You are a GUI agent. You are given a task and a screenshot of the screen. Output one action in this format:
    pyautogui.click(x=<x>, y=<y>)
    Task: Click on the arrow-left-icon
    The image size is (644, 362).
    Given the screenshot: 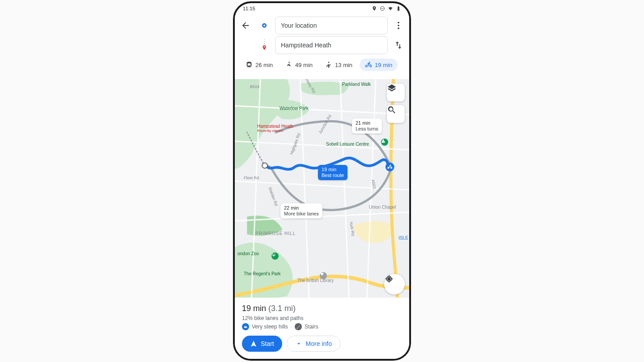 What is the action you would take?
    pyautogui.click(x=246, y=25)
    